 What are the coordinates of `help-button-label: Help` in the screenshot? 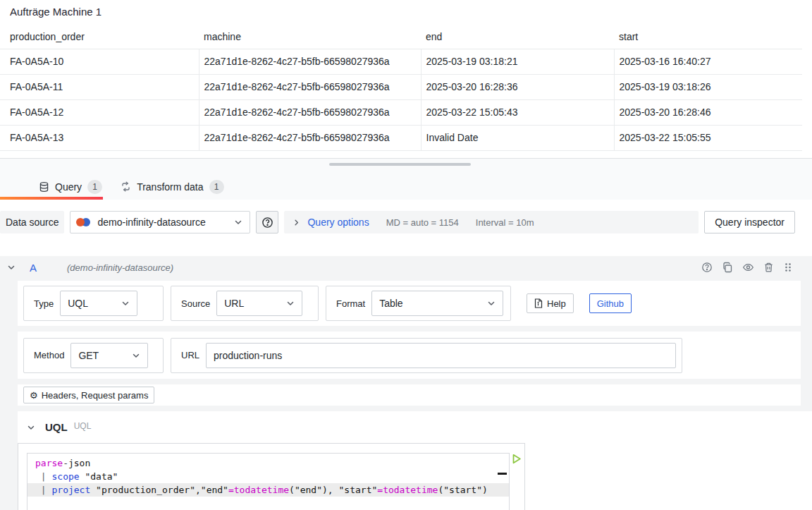 It's located at (557, 303).